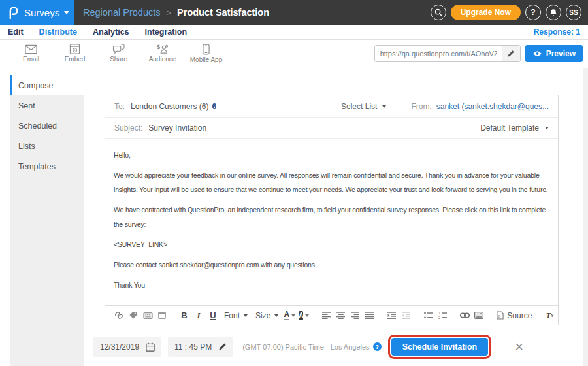 The image size is (588, 366). Describe the element at coordinates (267, 316) in the screenshot. I see `size-dropdown: Size` at that location.